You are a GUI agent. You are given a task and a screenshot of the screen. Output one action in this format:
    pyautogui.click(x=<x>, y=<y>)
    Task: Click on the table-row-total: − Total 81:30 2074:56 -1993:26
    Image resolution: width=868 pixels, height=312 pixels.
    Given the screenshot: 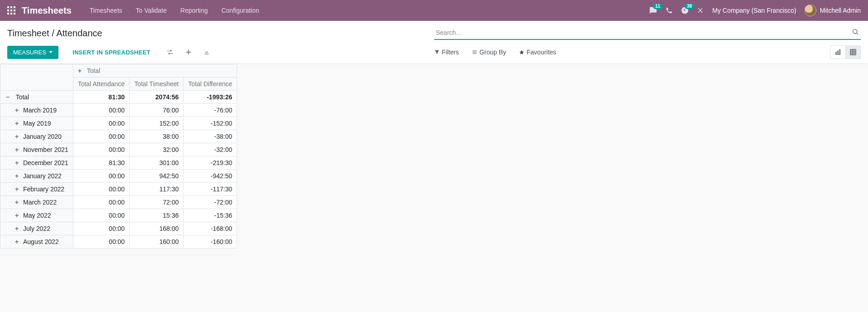 What is the action you would take?
    pyautogui.click(x=119, y=97)
    